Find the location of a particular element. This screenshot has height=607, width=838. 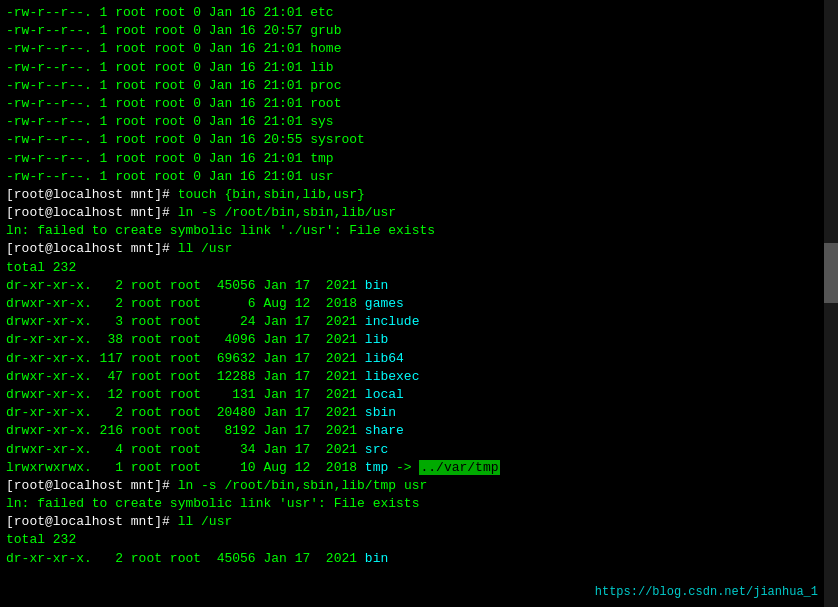

ls-line-share: drwxr-xr-x. 216 root root 8192 Jan 17 20… is located at coordinates (419, 431).